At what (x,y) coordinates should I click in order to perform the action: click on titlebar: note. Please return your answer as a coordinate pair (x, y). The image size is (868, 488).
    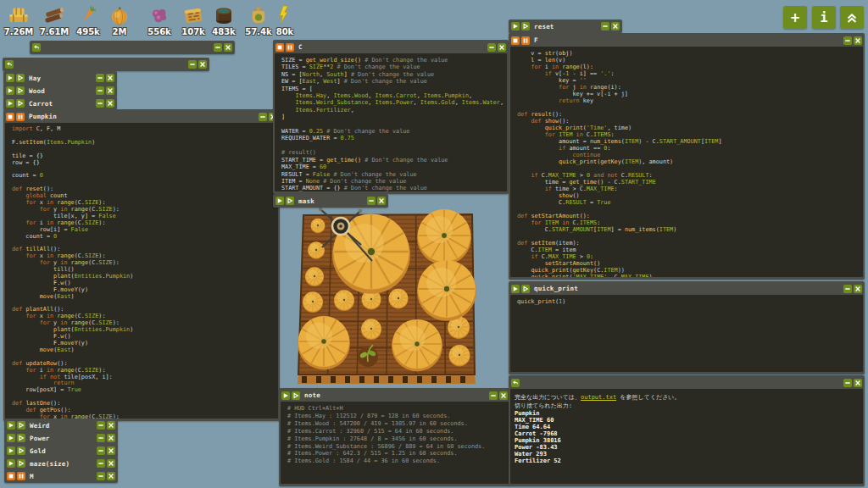
    Looking at the image, I should click on (395, 395).